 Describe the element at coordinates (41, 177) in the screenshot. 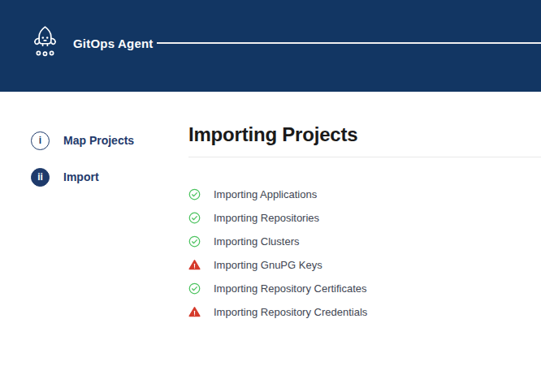

I see `step-numeral-badge: ii` at that location.